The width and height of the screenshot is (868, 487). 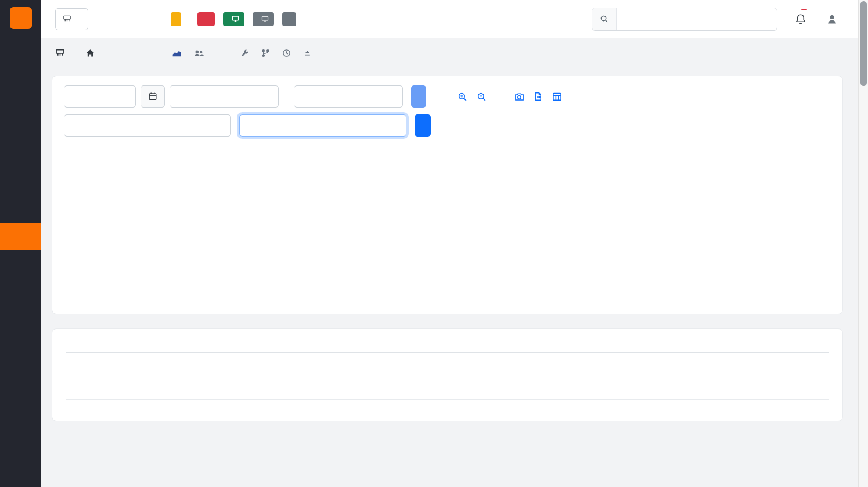 I want to click on time-to-input, so click(x=348, y=96).